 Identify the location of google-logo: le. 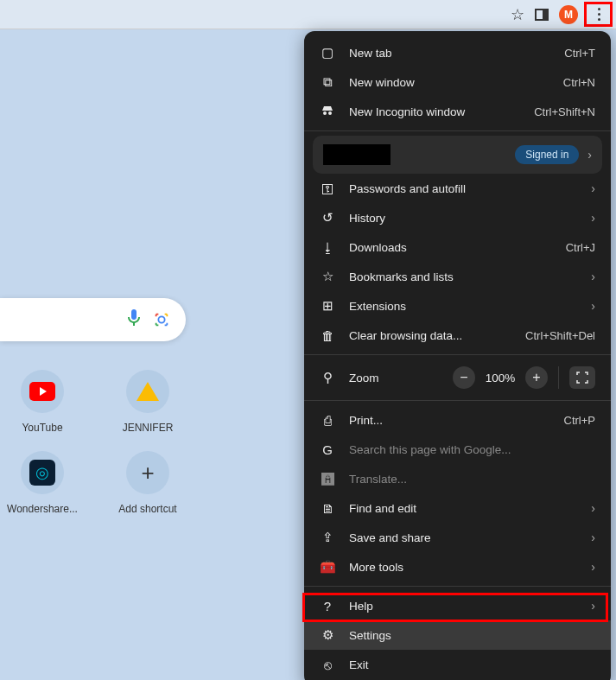
(1, 202).